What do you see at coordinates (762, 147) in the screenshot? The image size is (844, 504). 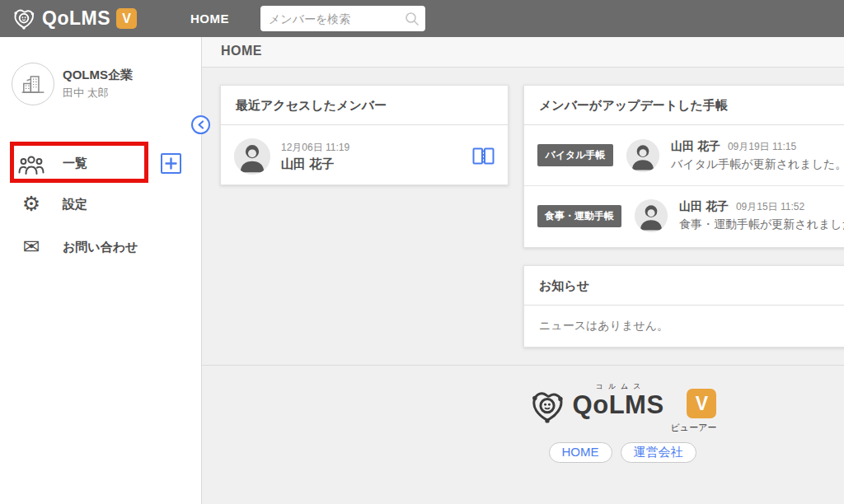 I see `update-datetime: 09月19日 11:15` at bounding box center [762, 147].